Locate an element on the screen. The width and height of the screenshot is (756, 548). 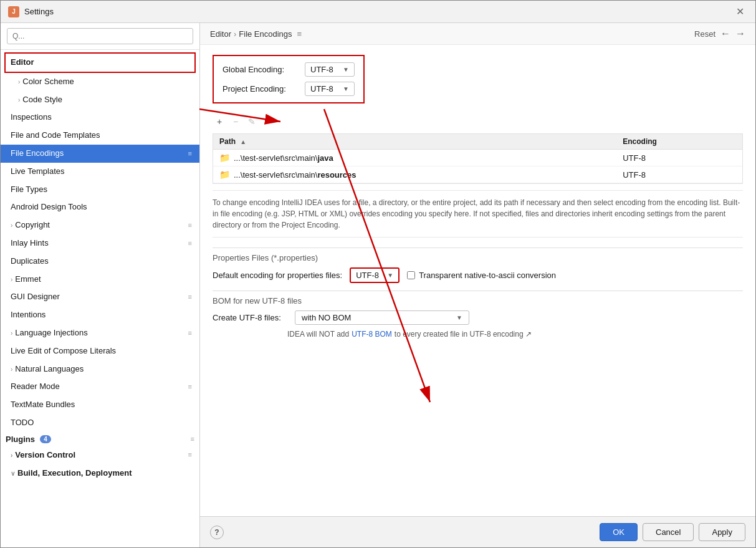
properties-encoding-row: Default encoding for properties files: U… is located at coordinates (477, 276).